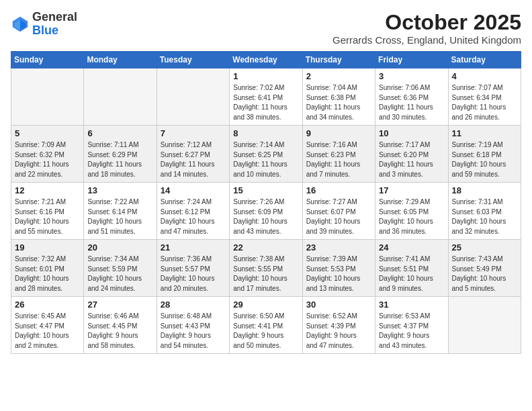  Describe the element at coordinates (120, 133) in the screenshot. I see `day-number: 6` at that location.